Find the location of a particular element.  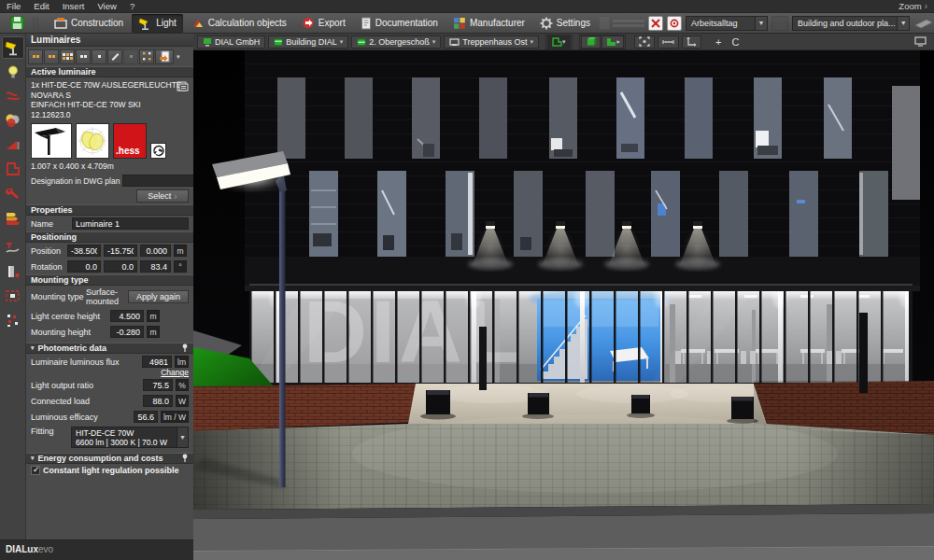

position-x-input is located at coordinates (84, 250).